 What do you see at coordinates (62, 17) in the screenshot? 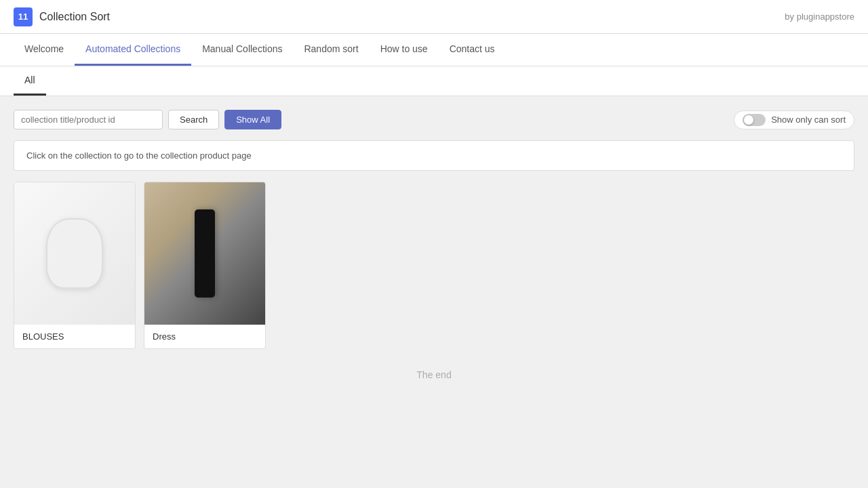
I see `header-left: 11 Collection Sort` at bounding box center [62, 17].